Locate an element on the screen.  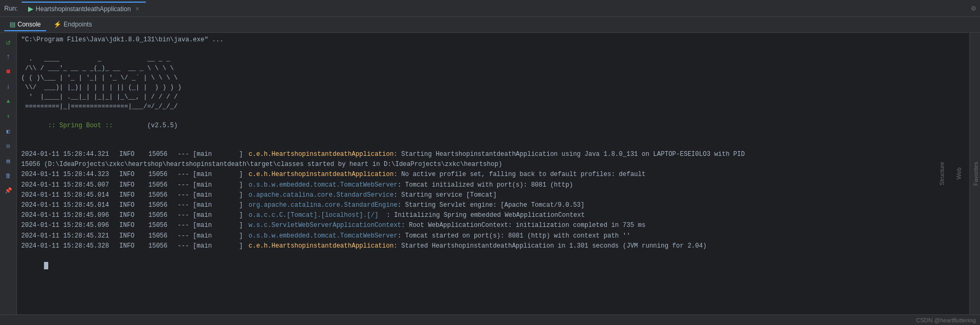
log-dashes-9: --- [ is located at coordinates (187, 246).